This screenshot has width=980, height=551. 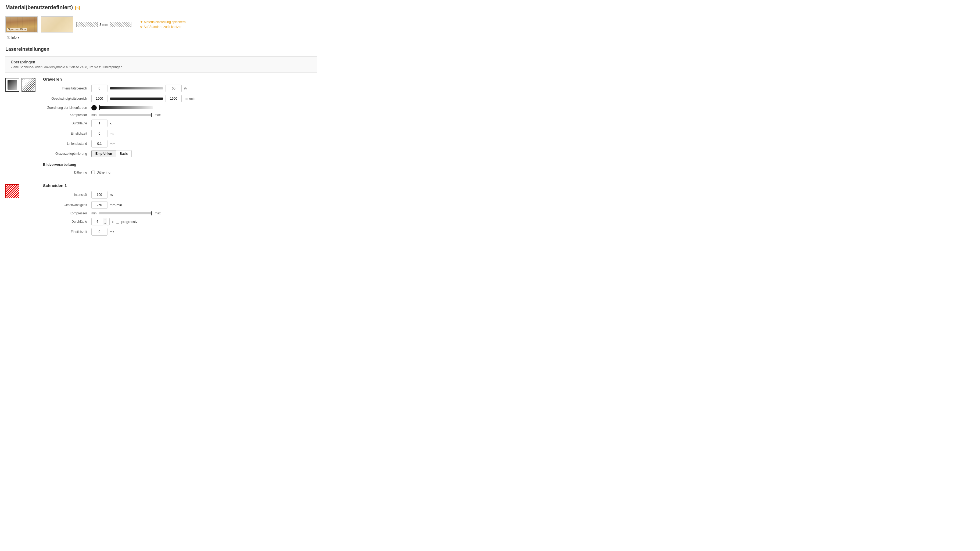 I want to click on line-spacing-unit: mm, so click(x=113, y=144).